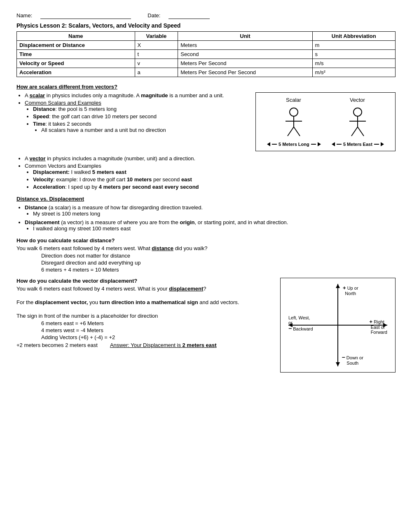 This screenshot has height=532, width=412. What do you see at coordinates (162, 248) in the screenshot?
I see `distance-bold: distance` at bounding box center [162, 248].